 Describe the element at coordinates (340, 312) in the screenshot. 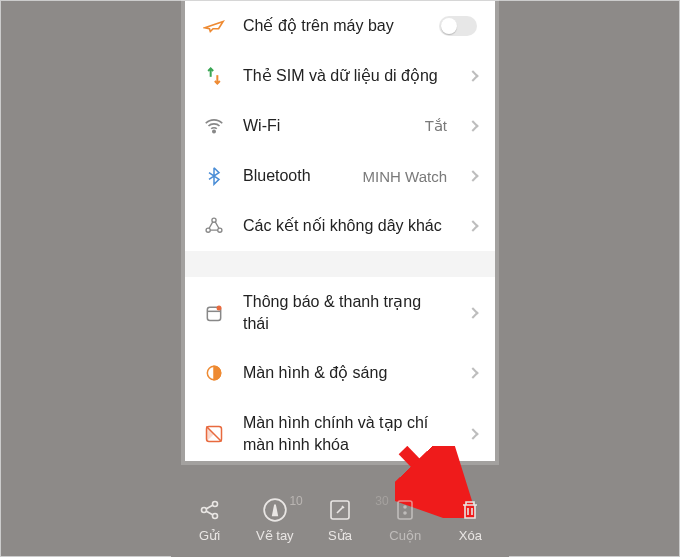

I see `settings-row-notifications: Thông báo & thanh trạng thái` at that location.